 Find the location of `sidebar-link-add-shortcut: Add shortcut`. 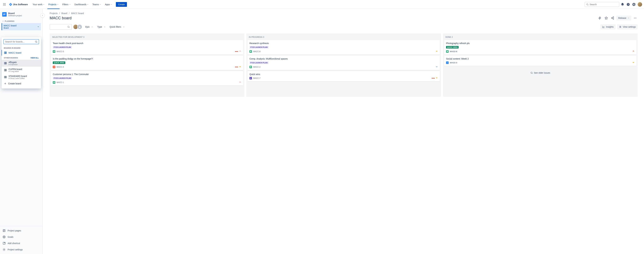

sidebar-link-add-shortcut: Add shortcut is located at coordinates (21, 243).